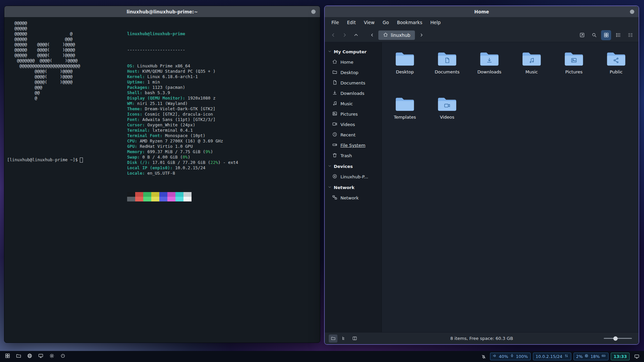  What do you see at coordinates (52, 357) in the screenshot?
I see `gear-icon` at bounding box center [52, 357].